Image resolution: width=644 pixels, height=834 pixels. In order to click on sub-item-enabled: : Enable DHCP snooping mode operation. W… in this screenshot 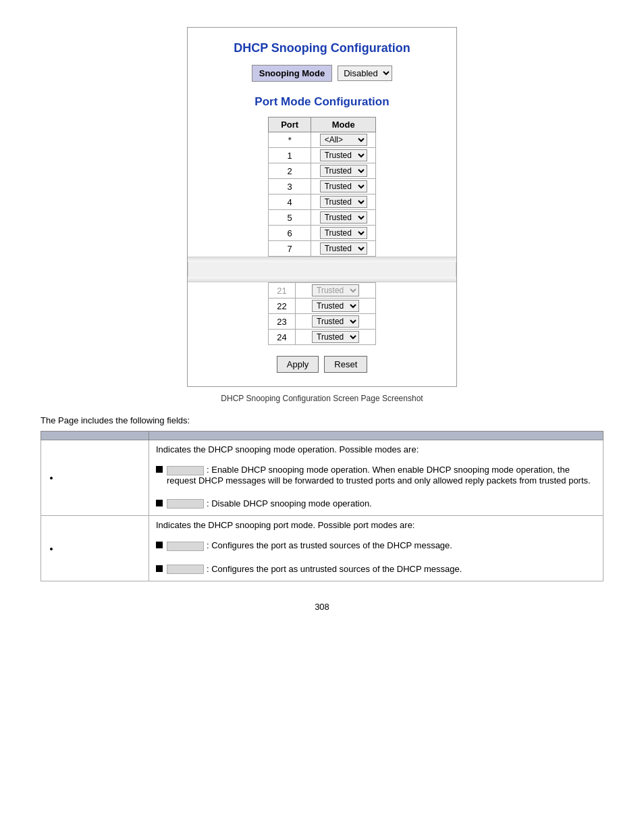, I will do `click(376, 475)`.